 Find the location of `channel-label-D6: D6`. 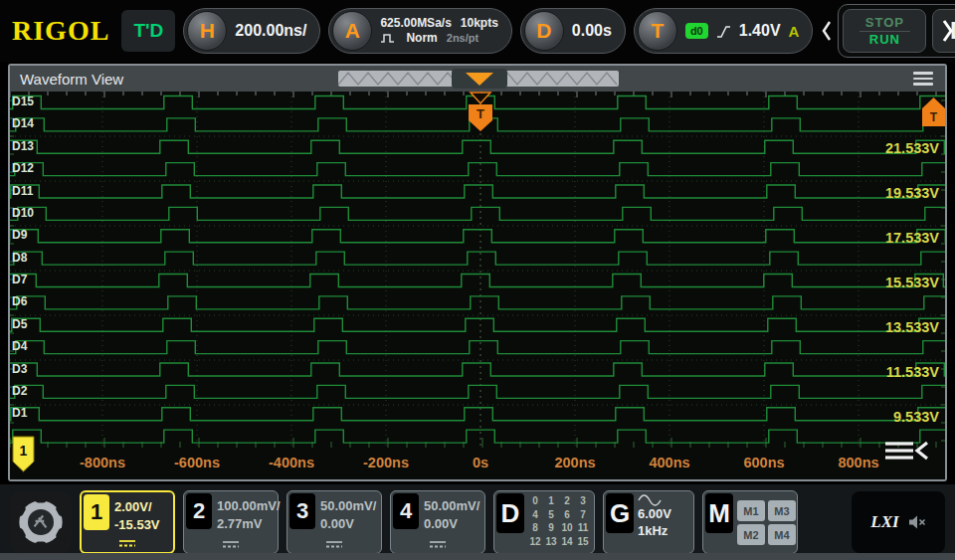

channel-label-D6: D6 is located at coordinates (20, 301).